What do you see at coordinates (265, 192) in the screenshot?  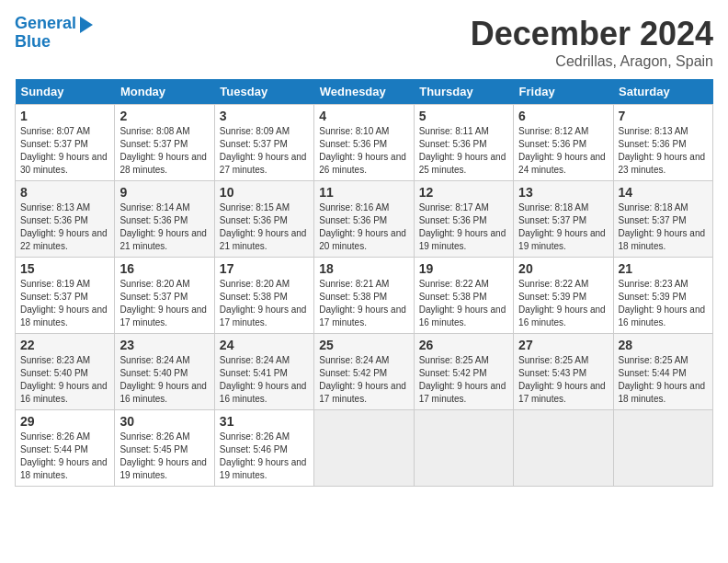 I see `day-number: 10` at bounding box center [265, 192].